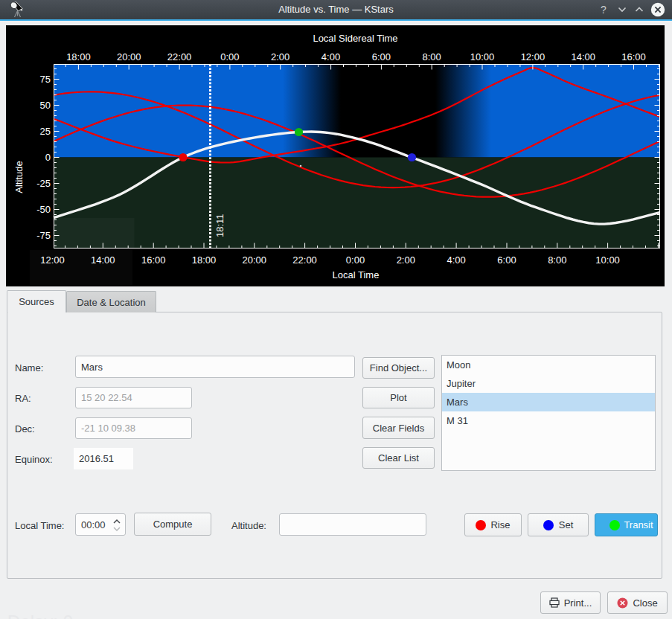 This screenshot has height=619, width=672. Describe the element at coordinates (45, 131) in the screenshot. I see `svg-text: 25` at that location.